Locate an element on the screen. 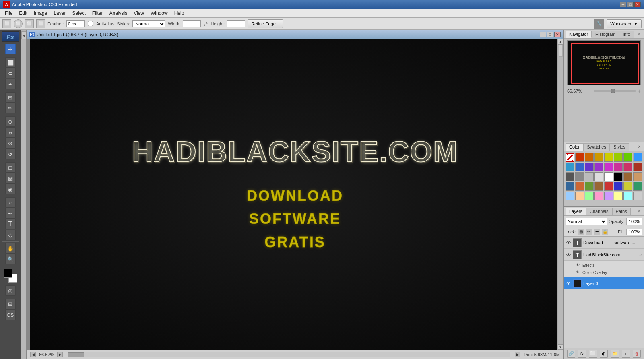 Image resolution: width=644 pixels, height=359 pixels. swatch-dark-red is located at coordinates (638, 167).